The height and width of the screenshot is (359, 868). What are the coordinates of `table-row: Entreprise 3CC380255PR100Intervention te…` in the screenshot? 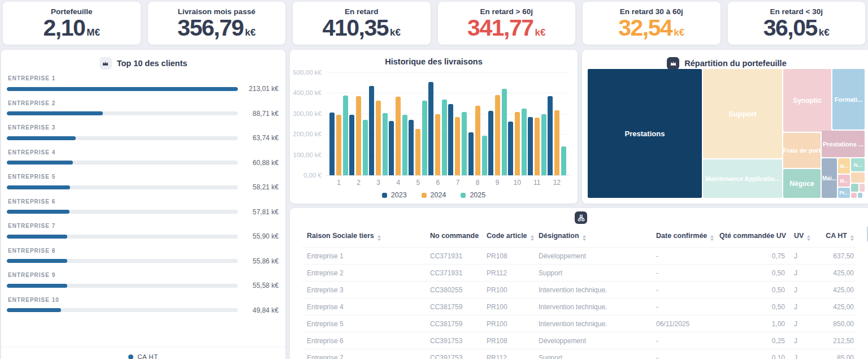 It's located at (579, 290).